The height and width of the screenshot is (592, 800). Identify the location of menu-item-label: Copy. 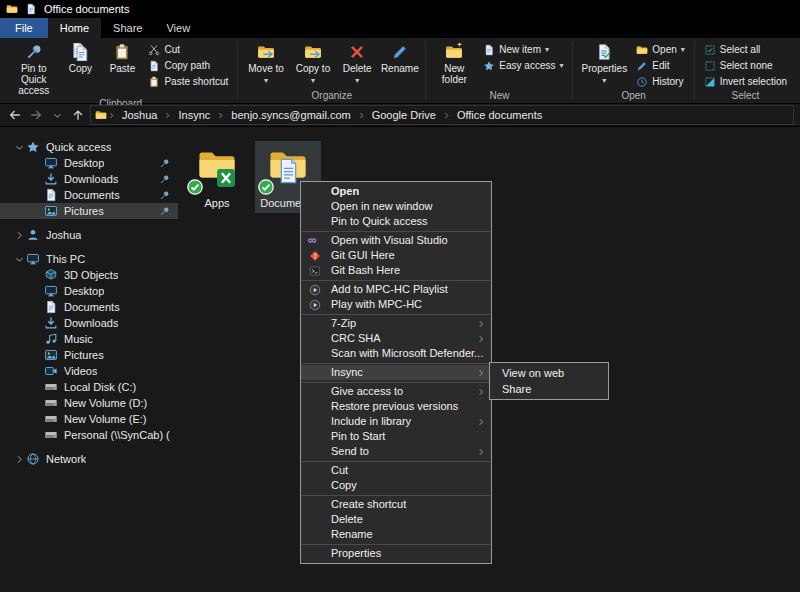
(344, 485).